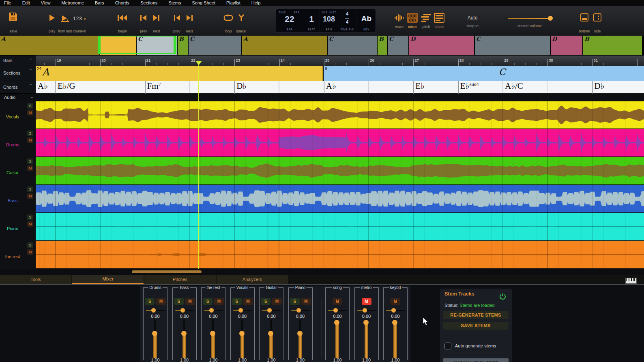  I want to click on strip-mute-vocals: M, so click(248, 302).